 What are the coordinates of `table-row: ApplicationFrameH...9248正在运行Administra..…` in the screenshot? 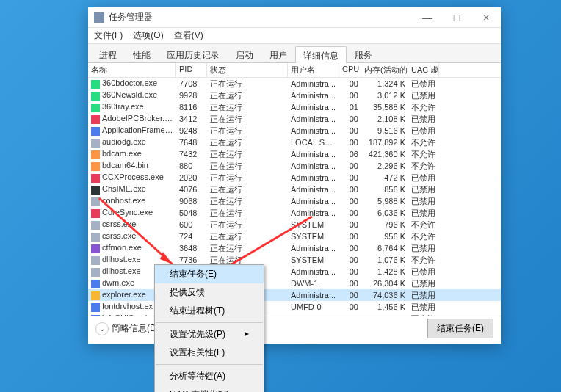 It's located at (294, 131).